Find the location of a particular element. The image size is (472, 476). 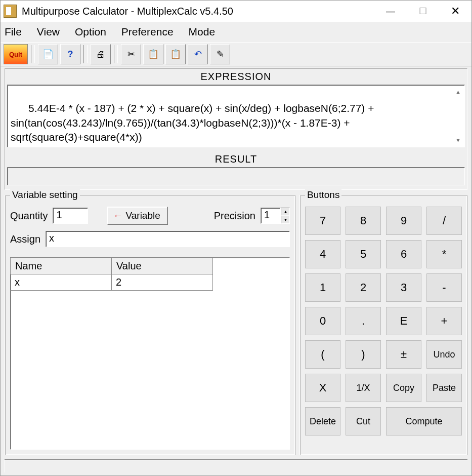

buttons-legend: Buttons is located at coordinates (323, 195).